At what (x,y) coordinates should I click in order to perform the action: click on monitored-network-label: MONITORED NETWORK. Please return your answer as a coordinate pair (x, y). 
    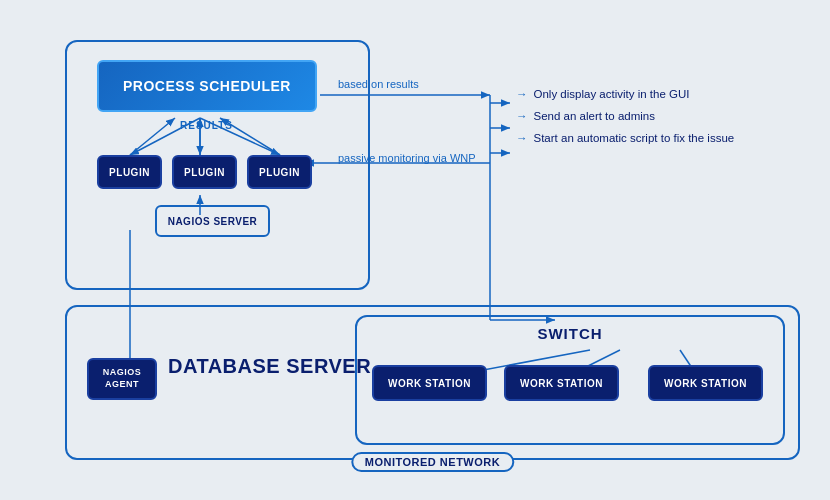
    Looking at the image, I should click on (432, 462).